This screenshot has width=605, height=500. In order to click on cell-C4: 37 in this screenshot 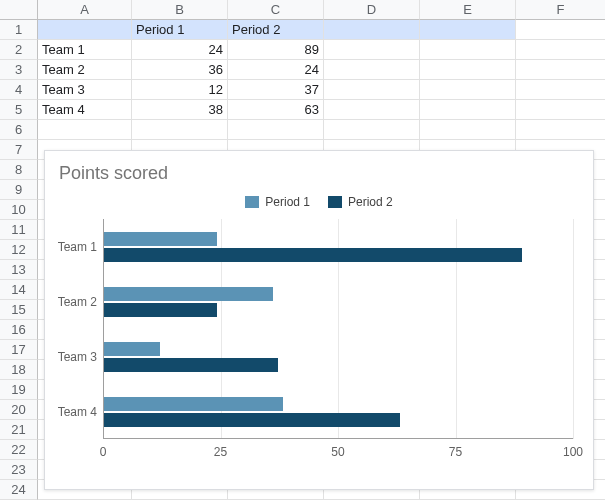, I will do `click(276, 90)`.